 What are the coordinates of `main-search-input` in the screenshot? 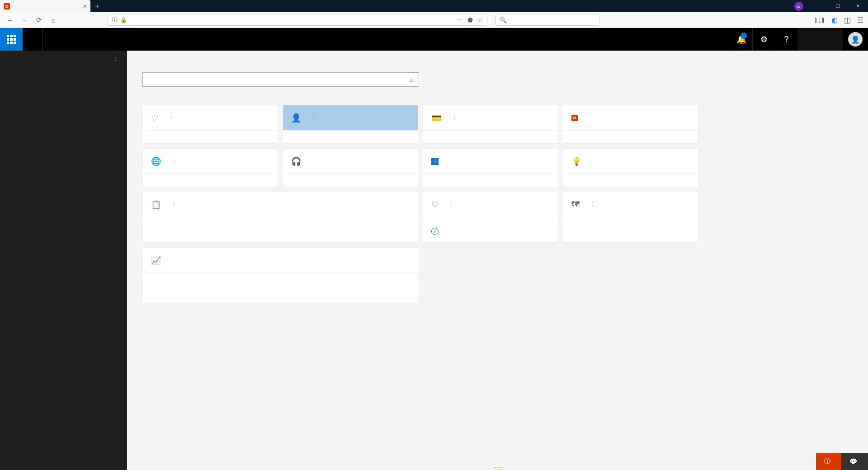 It's located at (278, 80).